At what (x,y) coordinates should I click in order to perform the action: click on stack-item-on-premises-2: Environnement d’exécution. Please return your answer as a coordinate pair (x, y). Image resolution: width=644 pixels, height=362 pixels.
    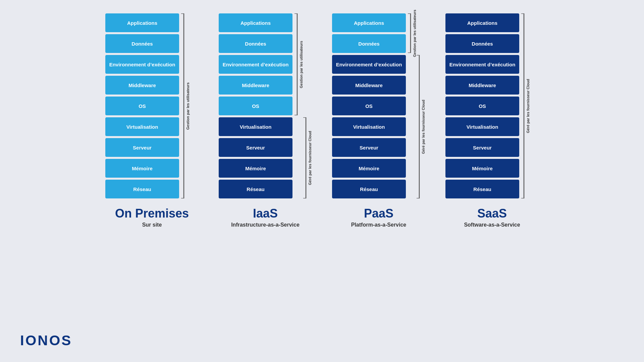
    Looking at the image, I should click on (142, 64).